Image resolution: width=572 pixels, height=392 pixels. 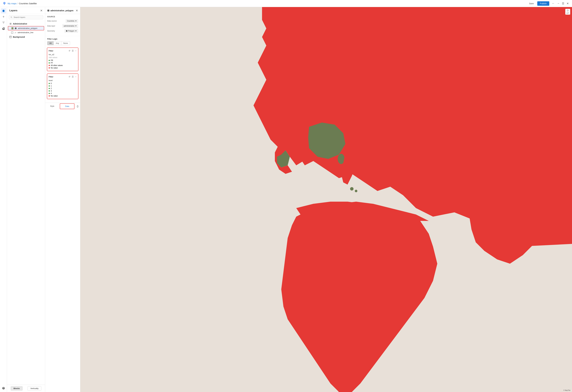 I want to click on layers-search, so click(x=26, y=17).